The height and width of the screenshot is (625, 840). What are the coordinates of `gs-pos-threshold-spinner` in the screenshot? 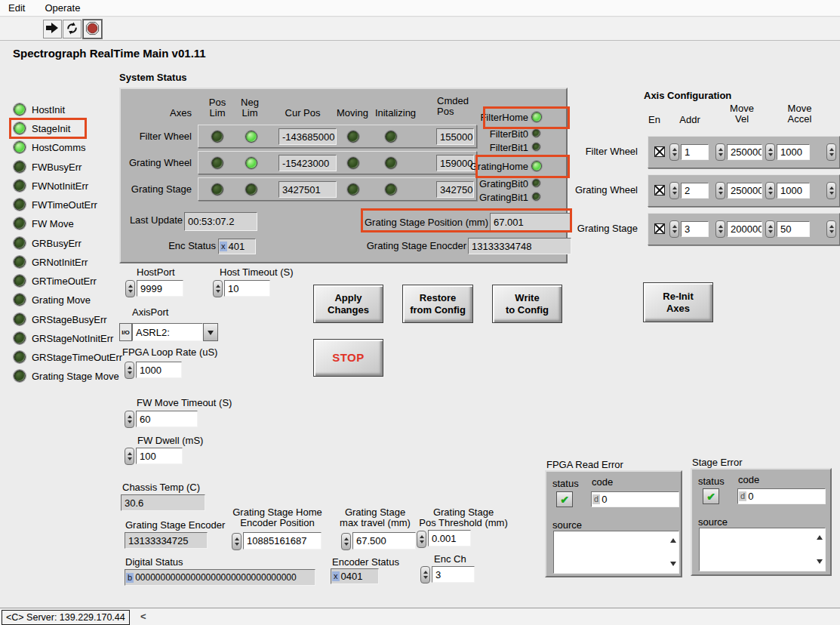 It's located at (421, 539).